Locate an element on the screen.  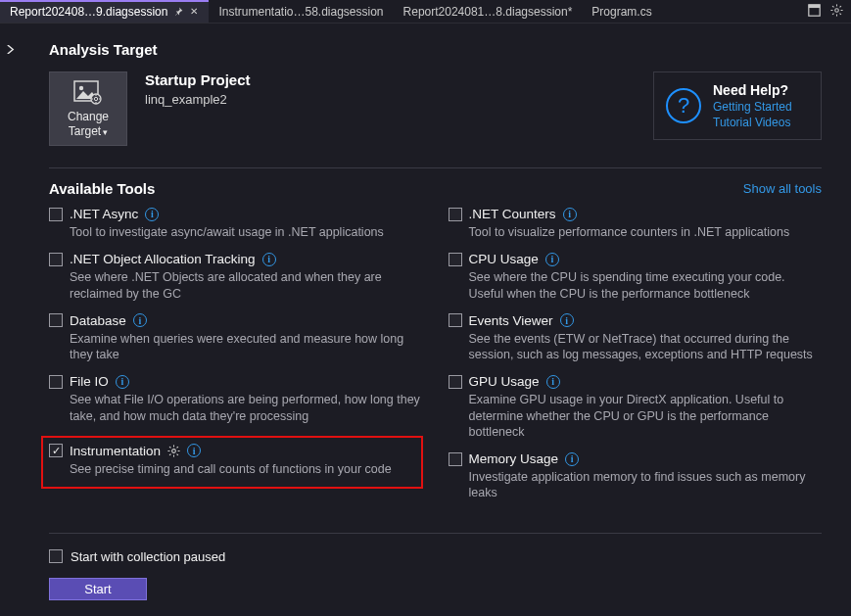
help-question-icon: ? is located at coordinates (684, 106).